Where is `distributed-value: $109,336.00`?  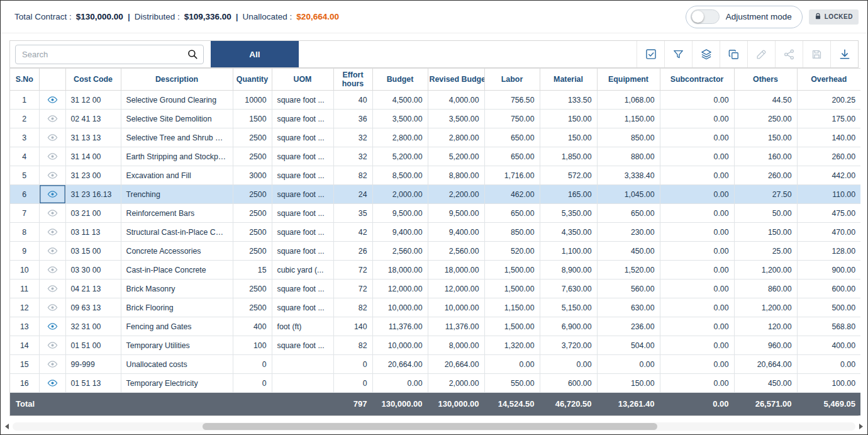
distributed-value: $109,336.00 is located at coordinates (208, 16).